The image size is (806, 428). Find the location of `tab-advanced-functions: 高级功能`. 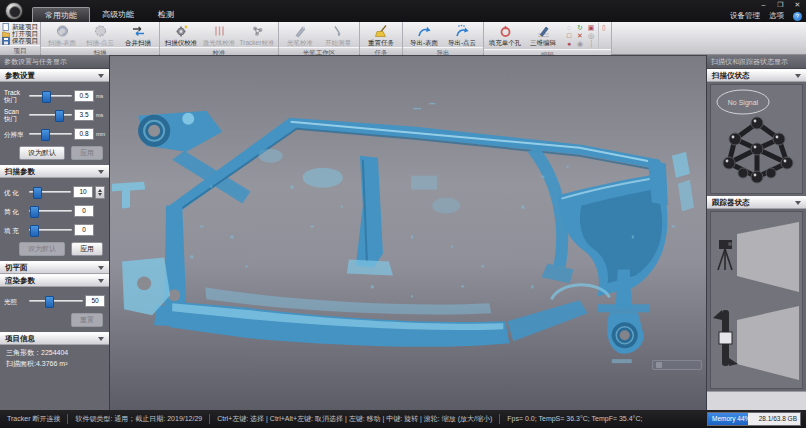

tab-advanced-functions: 高级功能 is located at coordinates (118, 14).